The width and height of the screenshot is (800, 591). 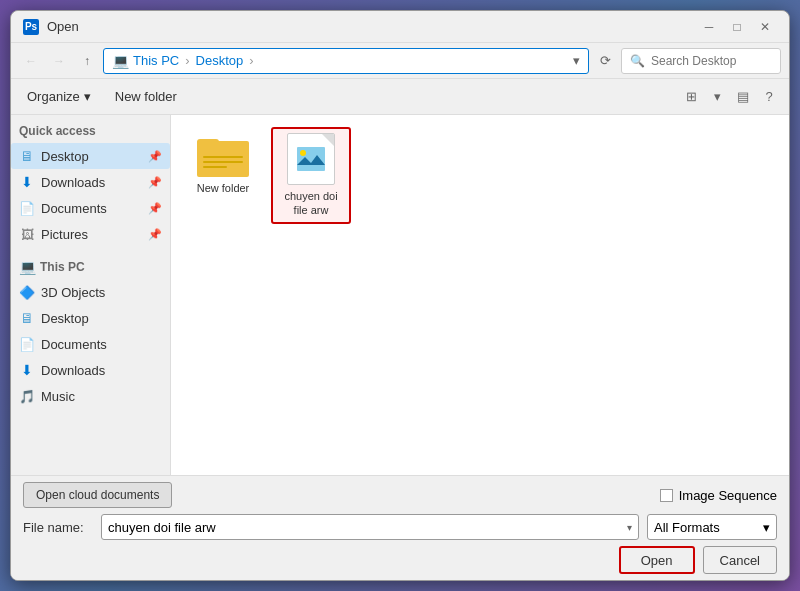 What do you see at coordinates (27, 396) in the screenshot?
I see `music-icon: 🎵` at bounding box center [27, 396].